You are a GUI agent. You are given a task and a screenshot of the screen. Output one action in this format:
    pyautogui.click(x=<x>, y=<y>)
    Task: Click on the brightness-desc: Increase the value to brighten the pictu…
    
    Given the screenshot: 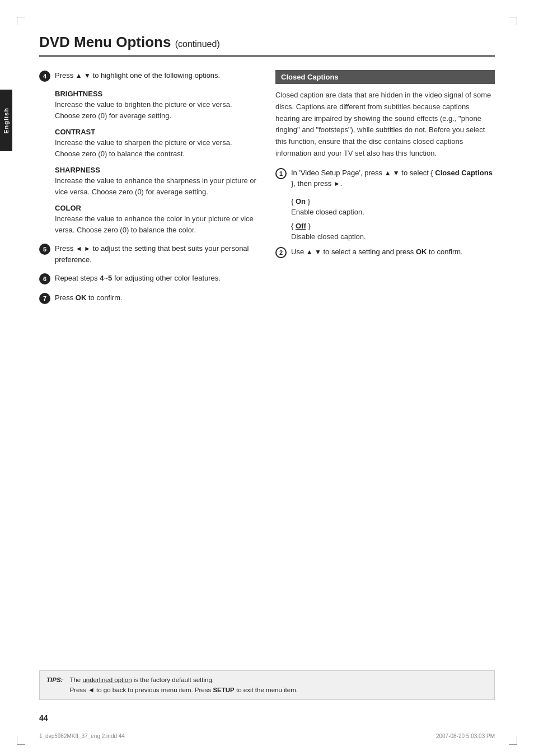 What is the action you would take?
    pyautogui.click(x=157, y=110)
    